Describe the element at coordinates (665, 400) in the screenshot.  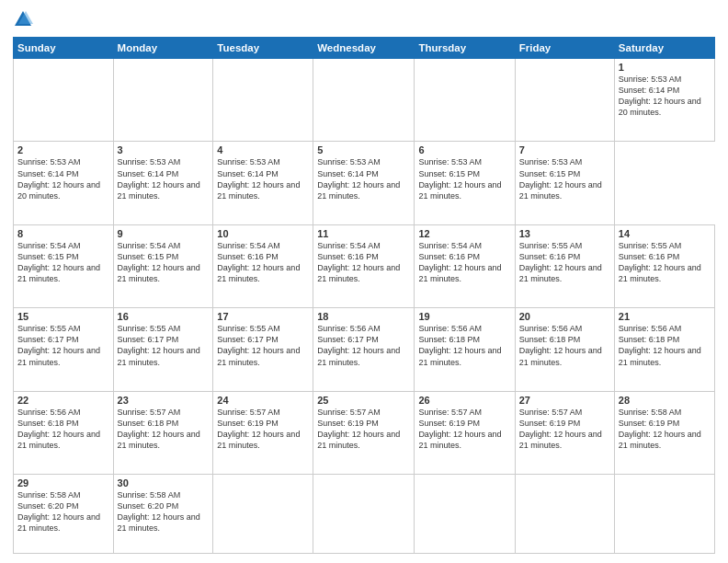
I see `day-number: 28` at that location.